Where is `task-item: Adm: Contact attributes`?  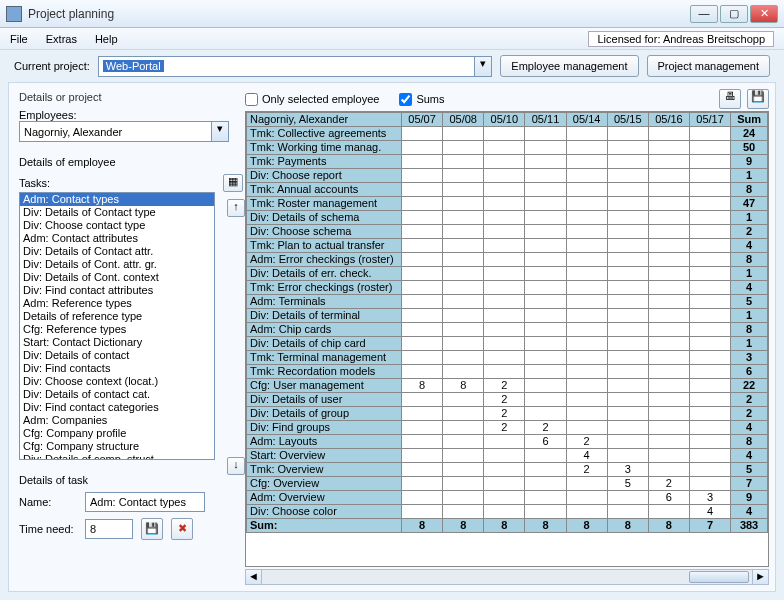
task-item: Adm: Contact attributes is located at coordinates (117, 238).